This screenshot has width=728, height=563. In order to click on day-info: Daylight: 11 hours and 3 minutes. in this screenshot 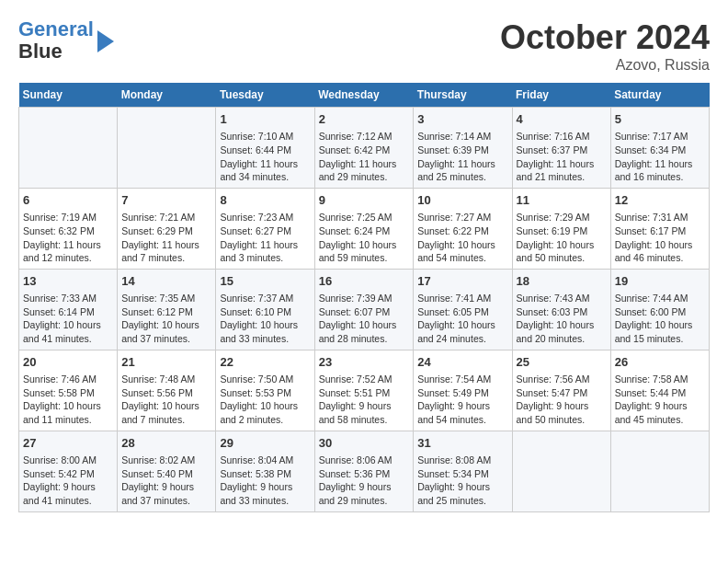, I will do `click(265, 252)`.